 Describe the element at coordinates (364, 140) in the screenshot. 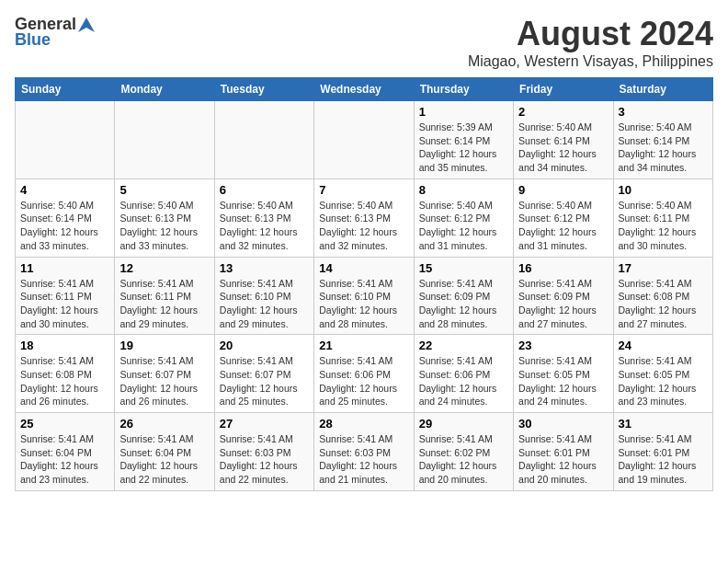

I see `calendar-week-row: 1Sunrise: 5:39 AMSunset: 6:14 PMDaylight…` at that location.